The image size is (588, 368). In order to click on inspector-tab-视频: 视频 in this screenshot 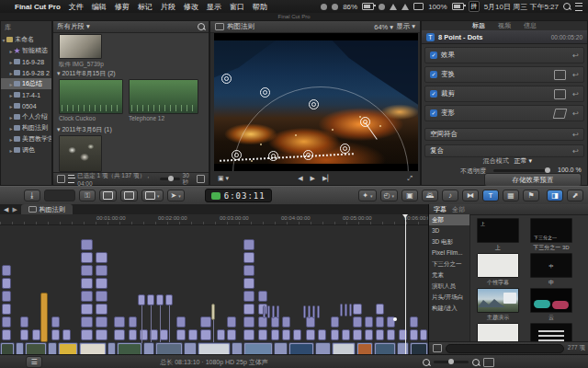, I will do `click(504, 26)`.